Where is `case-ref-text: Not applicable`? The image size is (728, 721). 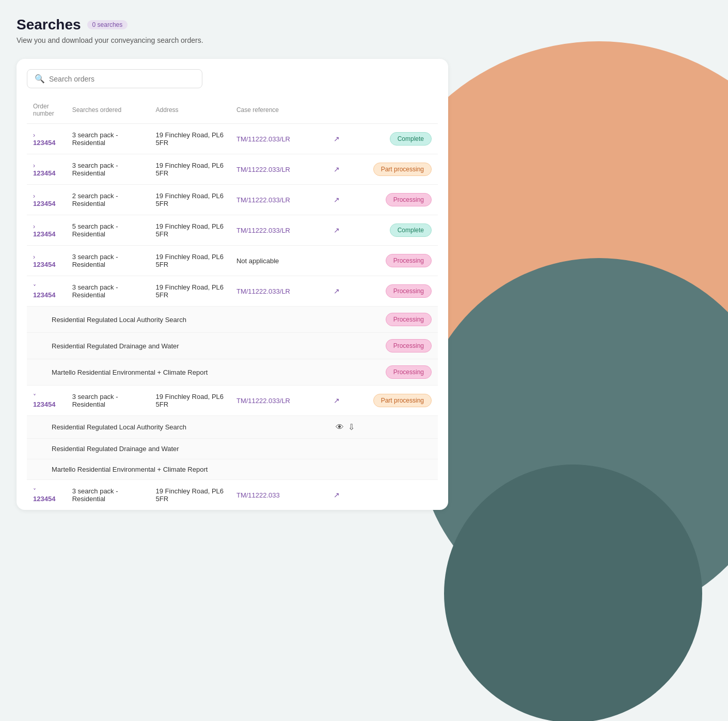
case-ref-text: Not applicable is located at coordinates (258, 261).